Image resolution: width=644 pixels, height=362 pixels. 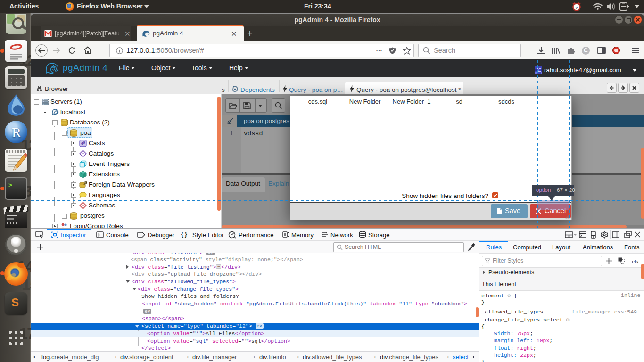 What do you see at coordinates (577, 8) in the screenshot?
I see `svg-text: v` at bounding box center [577, 8].